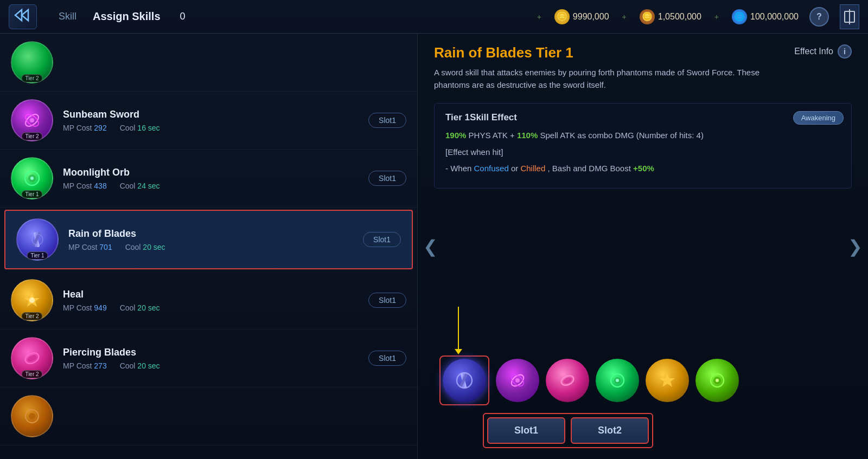  What do you see at coordinates (617, 380) in the screenshot?
I see `bottom-green-icon` at bounding box center [617, 380].